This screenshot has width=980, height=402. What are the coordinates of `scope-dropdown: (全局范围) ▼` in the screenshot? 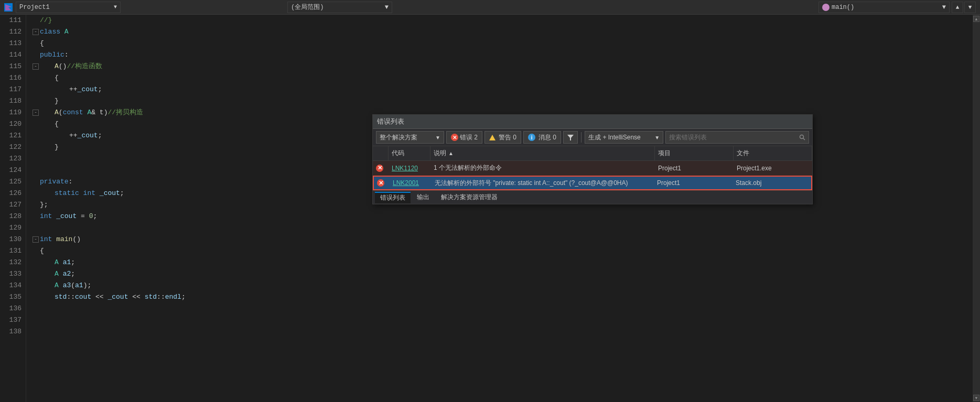 It's located at (340, 7).